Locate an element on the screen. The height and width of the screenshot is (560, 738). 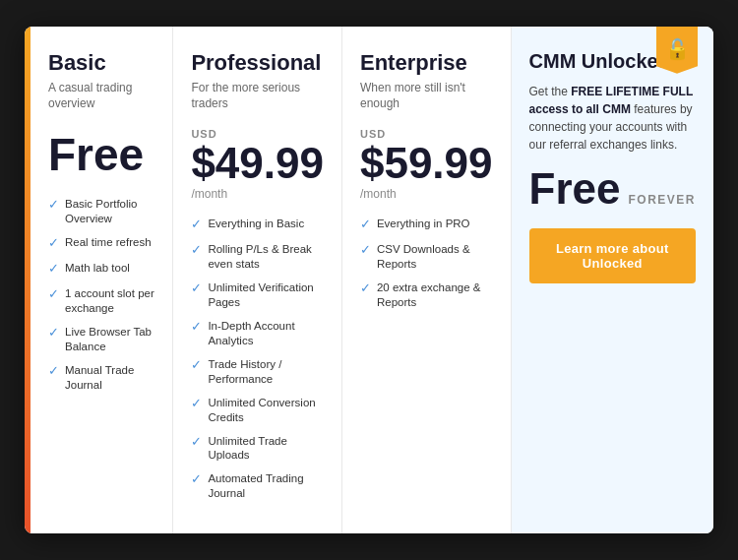
pro-subtitle: For the more serious traders is located at coordinates (258, 96).